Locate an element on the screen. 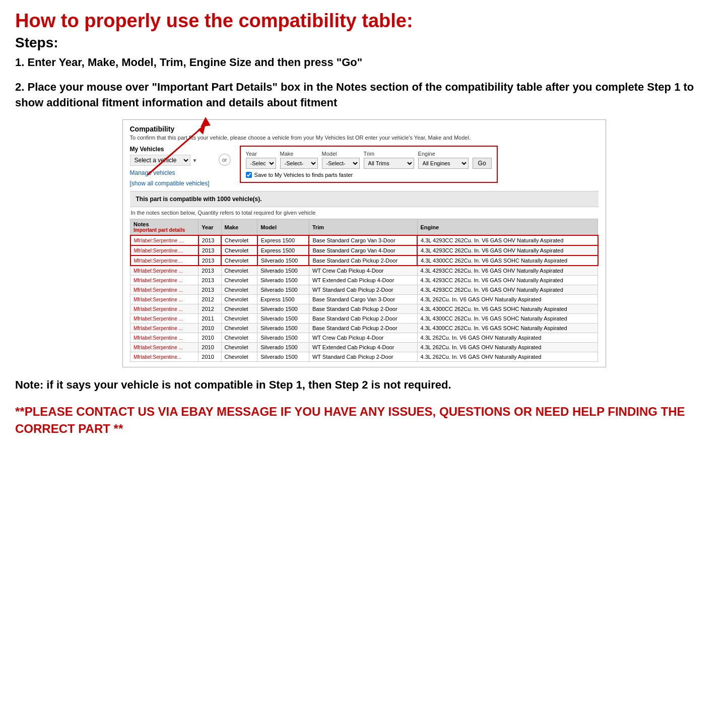 Image resolution: width=728 pixels, height=702 pixels. data-cell: 2012 is located at coordinates (210, 299).